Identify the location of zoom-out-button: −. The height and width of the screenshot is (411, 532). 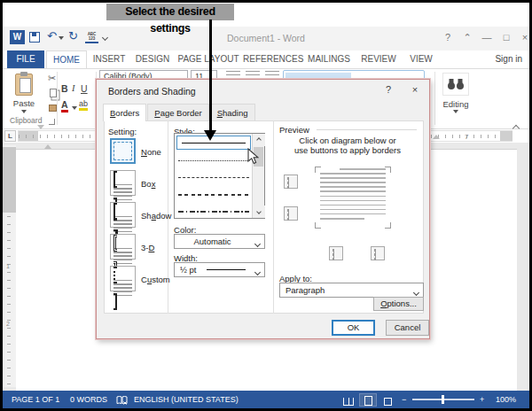
(404, 399).